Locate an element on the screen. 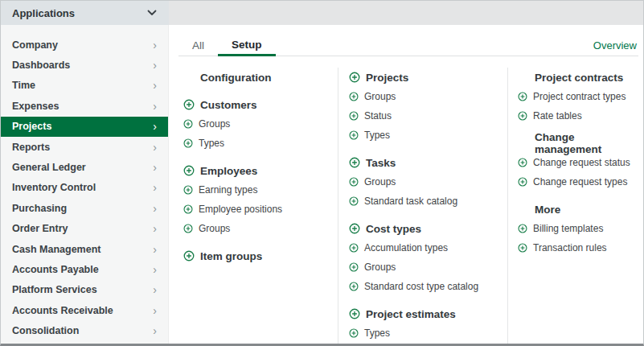 The image size is (644, 346). menu-header-tasks: Tasks is located at coordinates (428, 163).